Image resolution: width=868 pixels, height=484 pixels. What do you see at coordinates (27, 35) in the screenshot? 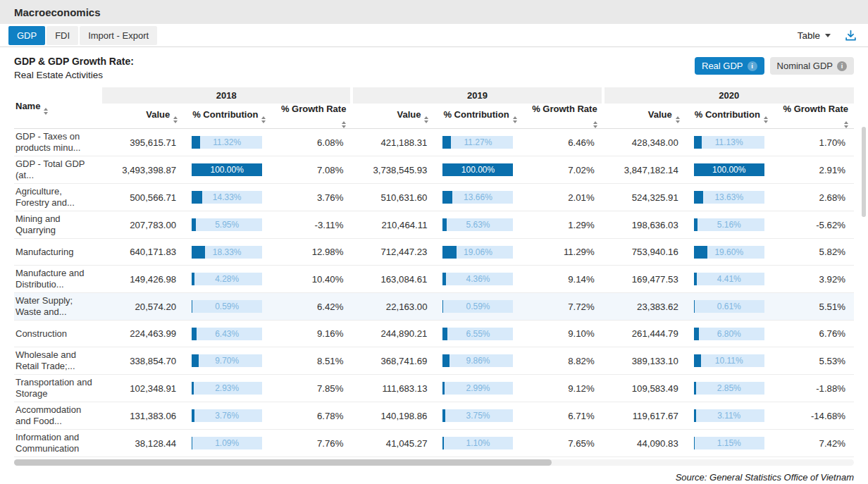
I see `tab-gdp: GDP` at bounding box center [27, 35].